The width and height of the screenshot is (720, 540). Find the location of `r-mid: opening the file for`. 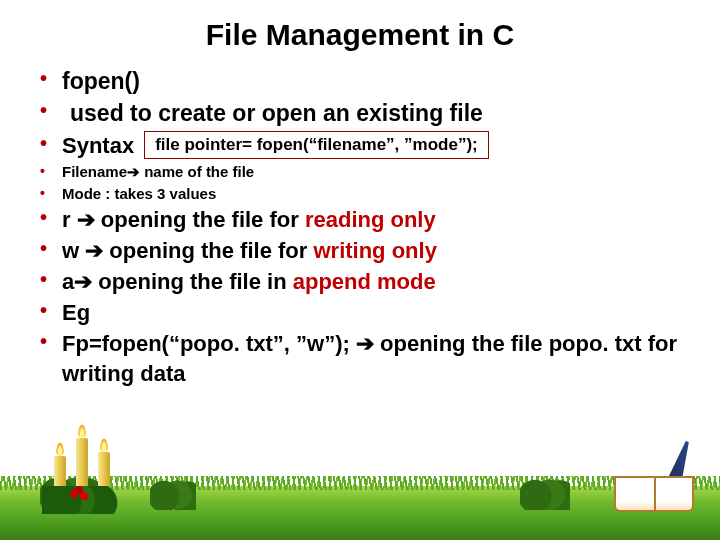

r-mid: opening the file for is located at coordinates (200, 220).